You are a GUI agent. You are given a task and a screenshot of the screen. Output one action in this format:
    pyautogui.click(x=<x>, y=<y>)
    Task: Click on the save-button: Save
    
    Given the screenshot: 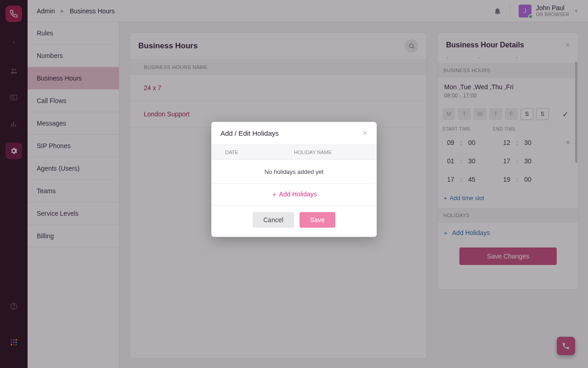 What is the action you would take?
    pyautogui.click(x=317, y=220)
    